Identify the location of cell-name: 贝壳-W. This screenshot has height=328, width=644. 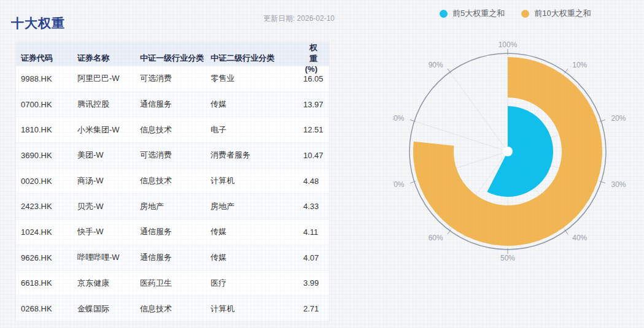
(109, 207).